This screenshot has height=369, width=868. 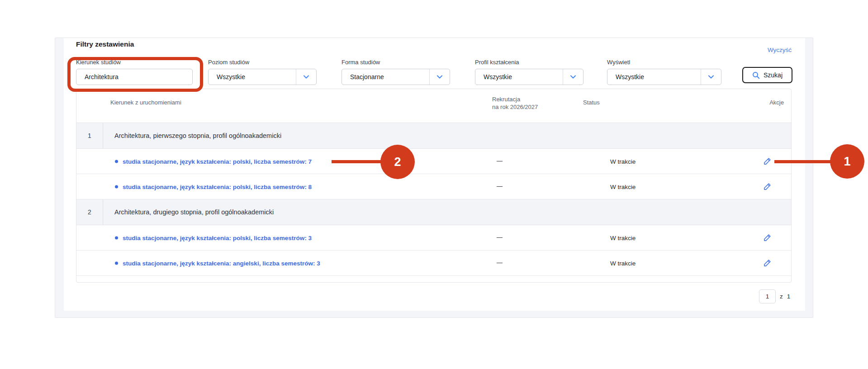 I want to click on pagination-total: z 1, so click(x=785, y=297).